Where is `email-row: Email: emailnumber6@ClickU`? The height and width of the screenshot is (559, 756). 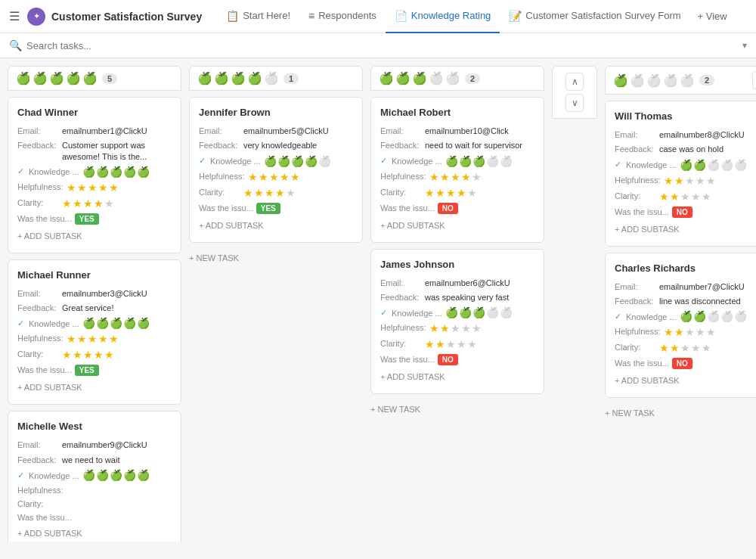 email-row: Email: emailnumber6@ClickU is located at coordinates (457, 283).